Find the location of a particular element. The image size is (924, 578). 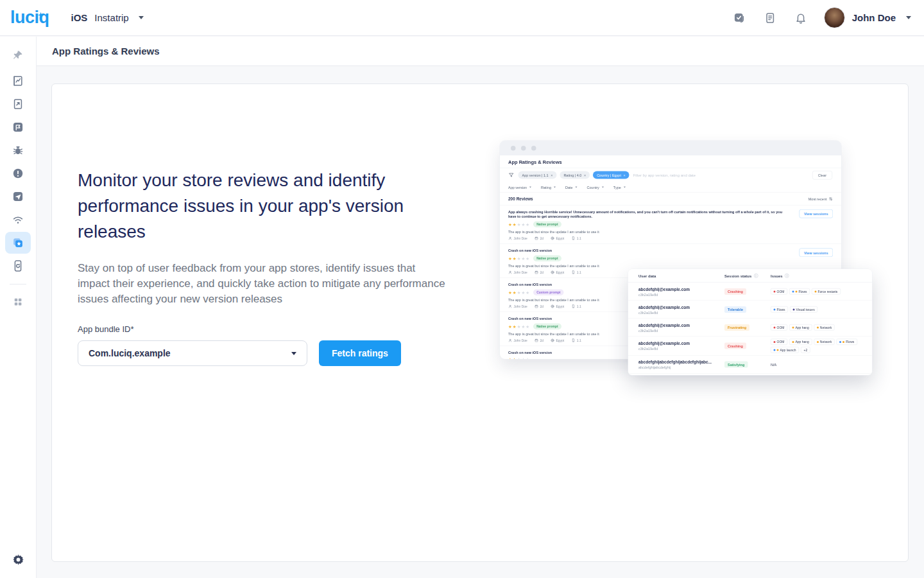

review-meta-user: John Doe is located at coordinates (518, 238).